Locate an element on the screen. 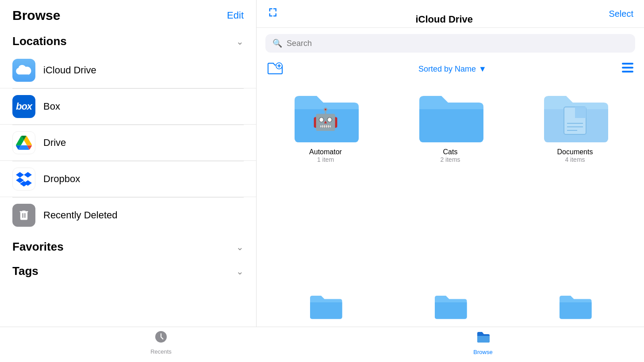  nav-browse: Browse is located at coordinates (483, 343).